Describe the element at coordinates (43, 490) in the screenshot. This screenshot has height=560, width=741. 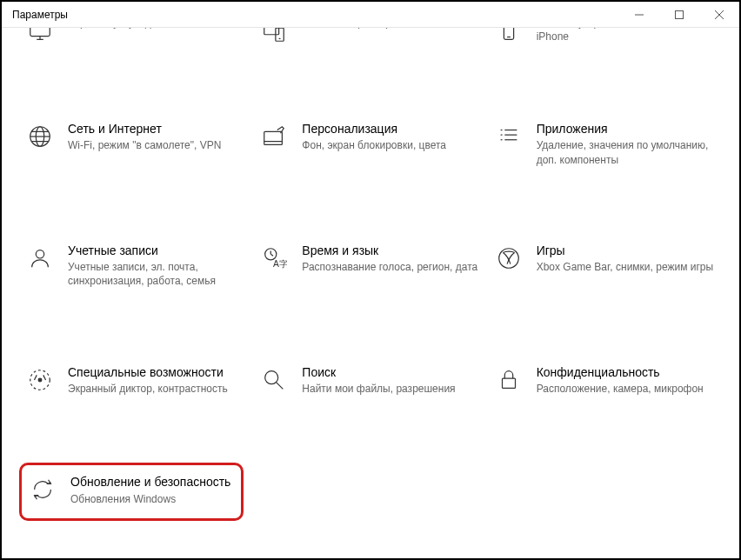
I see `update-icon` at that location.